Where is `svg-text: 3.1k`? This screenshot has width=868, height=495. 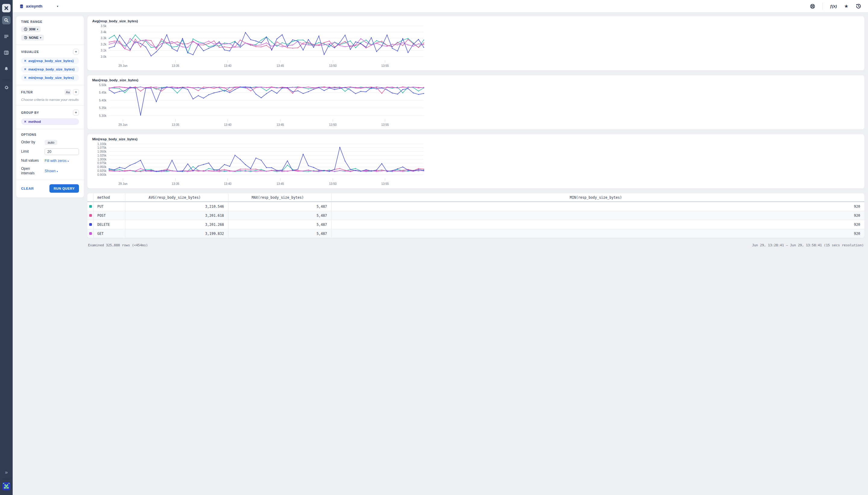
svg-text: 3.1k is located at coordinates (104, 50).